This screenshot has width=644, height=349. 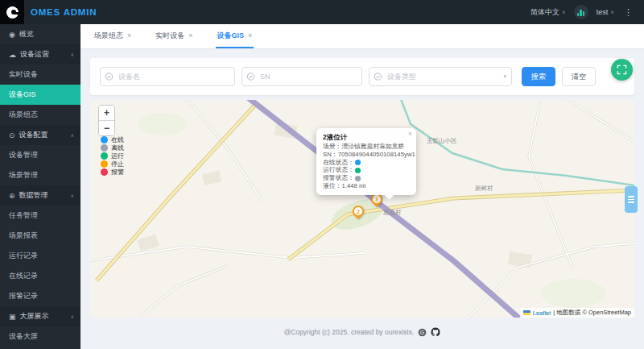 What do you see at coordinates (631, 197) in the screenshot?
I see `hamburger-icon` at bounding box center [631, 197].